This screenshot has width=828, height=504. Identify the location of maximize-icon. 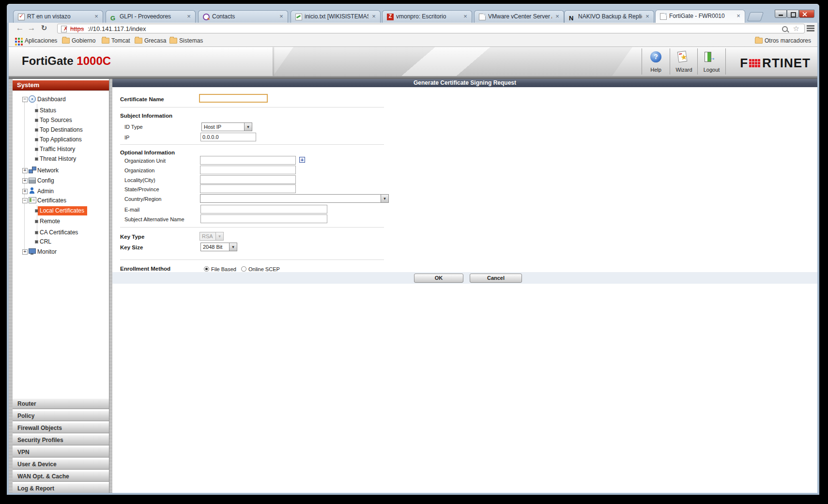
(793, 15).